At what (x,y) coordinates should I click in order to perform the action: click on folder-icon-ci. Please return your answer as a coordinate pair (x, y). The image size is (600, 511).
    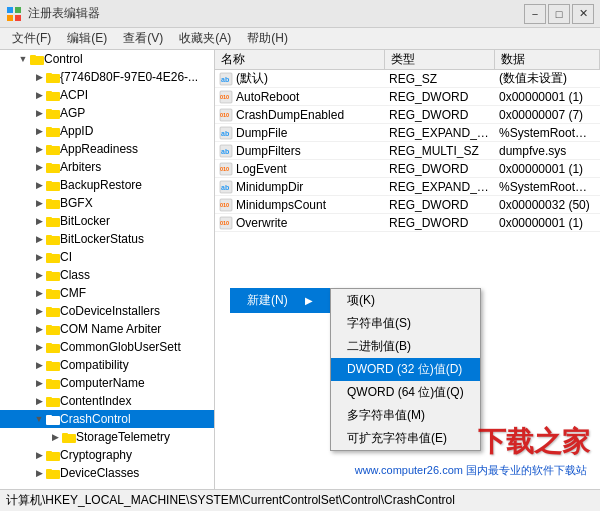
    Looking at the image, I should click on (53, 257).